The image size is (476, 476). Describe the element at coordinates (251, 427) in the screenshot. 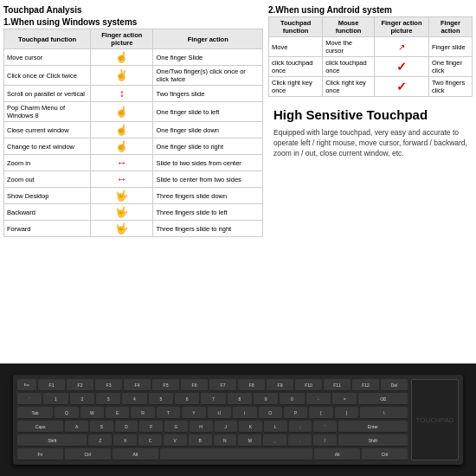

I see `key-k: K` at that location.